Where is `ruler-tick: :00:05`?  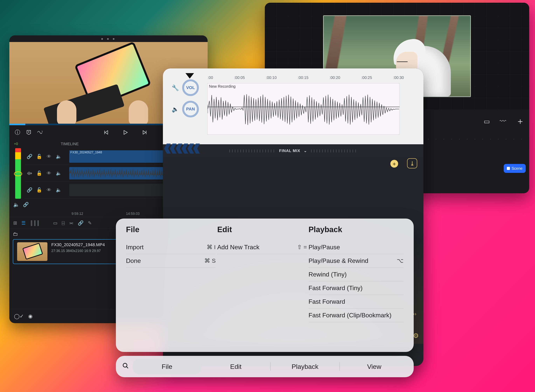 ruler-tick: :00:05 is located at coordinates (240, 78).